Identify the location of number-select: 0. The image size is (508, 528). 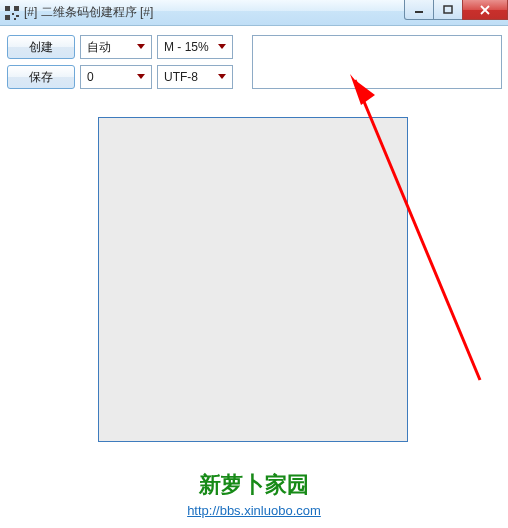
(116, 77).